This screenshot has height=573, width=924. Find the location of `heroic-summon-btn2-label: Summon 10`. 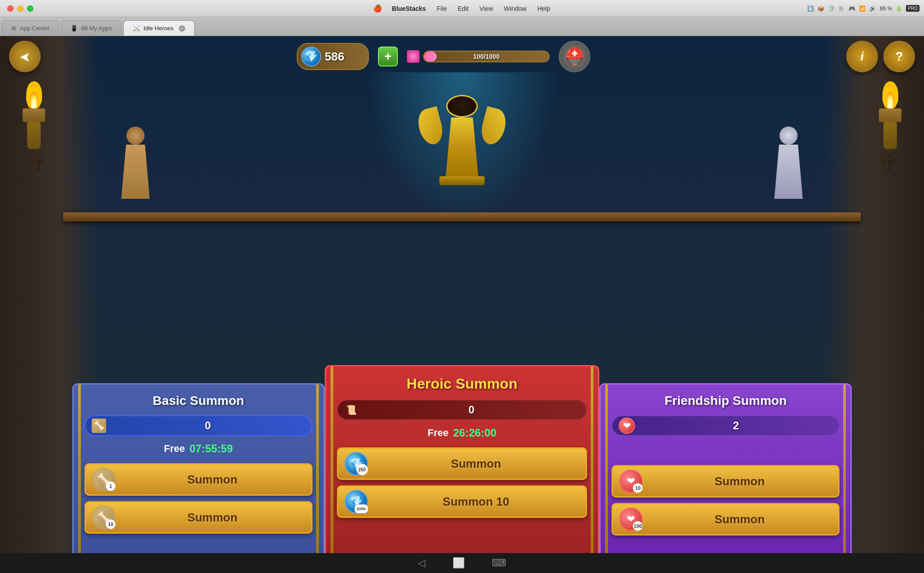

heroic-summon-btn2-label: Summon 10 is located at coordinates (476, 502).